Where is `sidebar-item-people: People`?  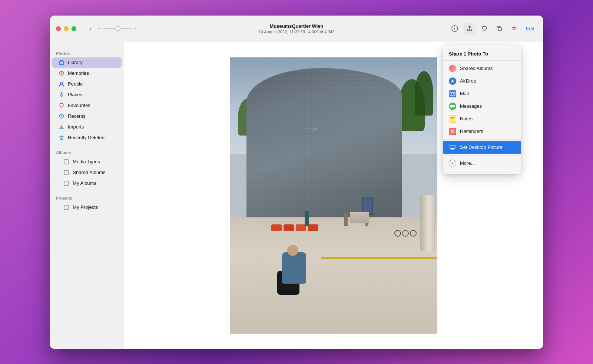
sidebar-item-people: People is located at coordinates (87, 84).